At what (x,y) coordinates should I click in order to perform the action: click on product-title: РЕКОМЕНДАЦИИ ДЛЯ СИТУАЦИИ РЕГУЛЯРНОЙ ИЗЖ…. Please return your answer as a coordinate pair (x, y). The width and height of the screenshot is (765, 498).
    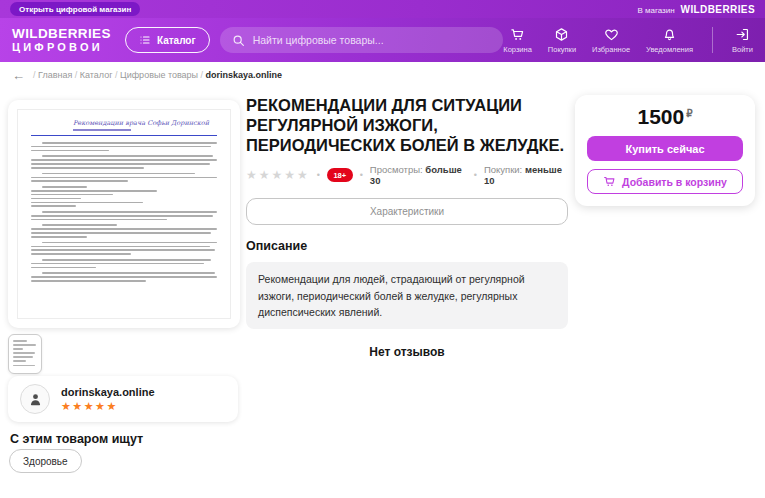
    Looking at the image, I should click on (407, 125).